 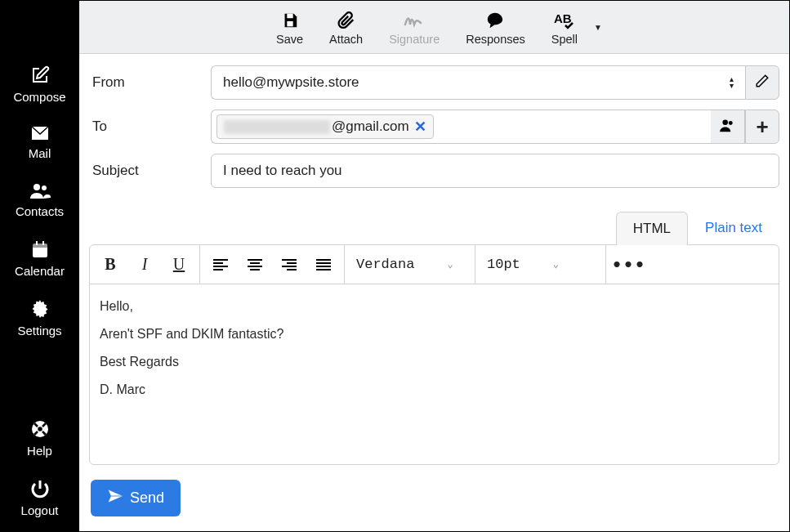 I want to click on align-right-button, so click(x=289, y=265).